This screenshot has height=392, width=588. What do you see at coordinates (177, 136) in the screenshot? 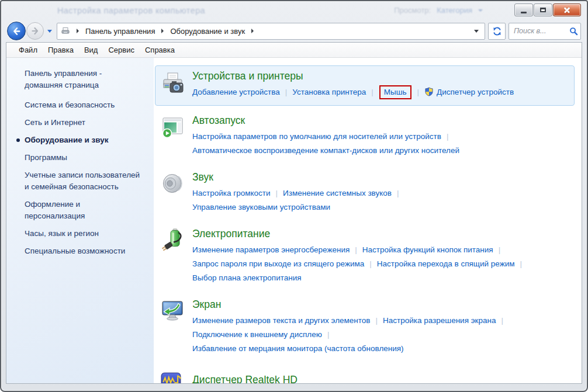
I see `autoplay-icon` at bounding box center [177, 136].